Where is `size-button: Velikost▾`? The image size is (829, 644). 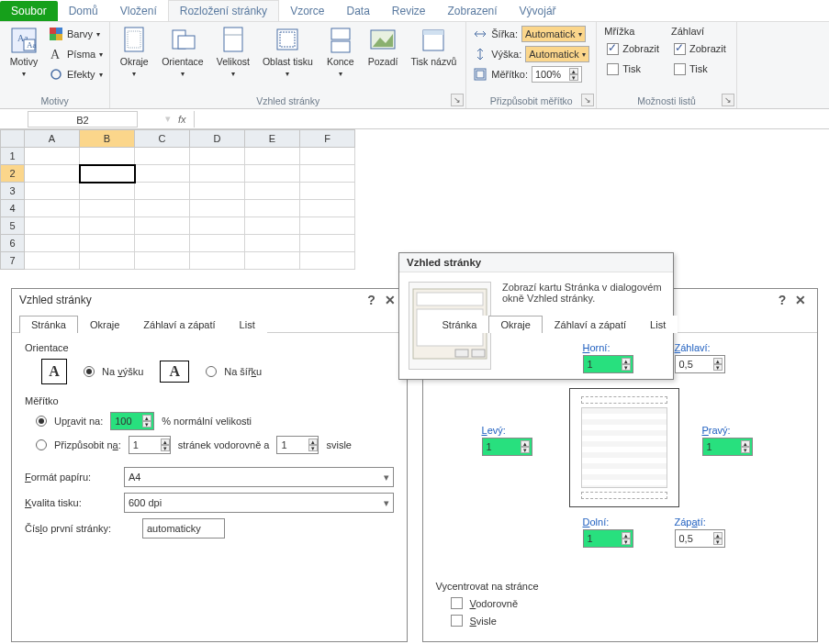
size-button: Velikost▾ is located at coordinates (233, 51).